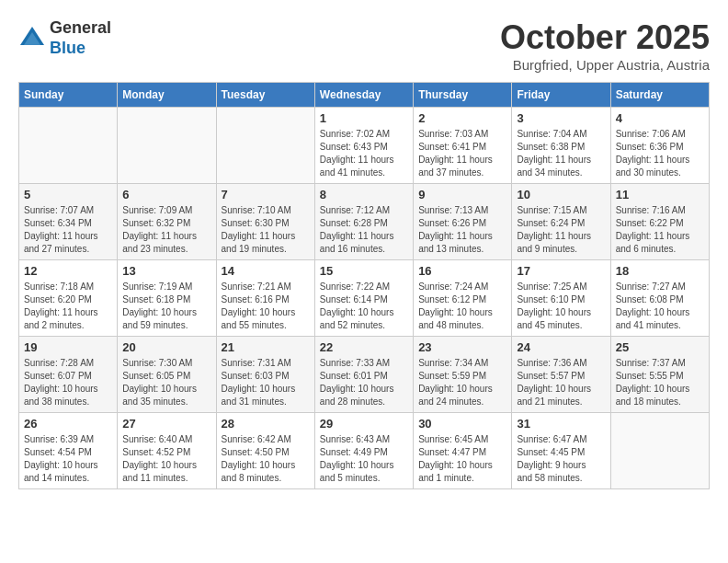  Describe the element at coordinates (166, 306) in the screenshot. I see `day-info: Sunrise: 7:19 AM Sunset: 6:18 PM Dayligh…` at that location.